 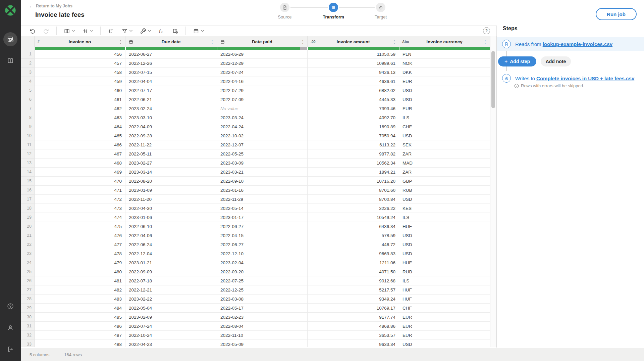 I want to click on cell-invoice-currency: NOK, so click(x=445, y=63).